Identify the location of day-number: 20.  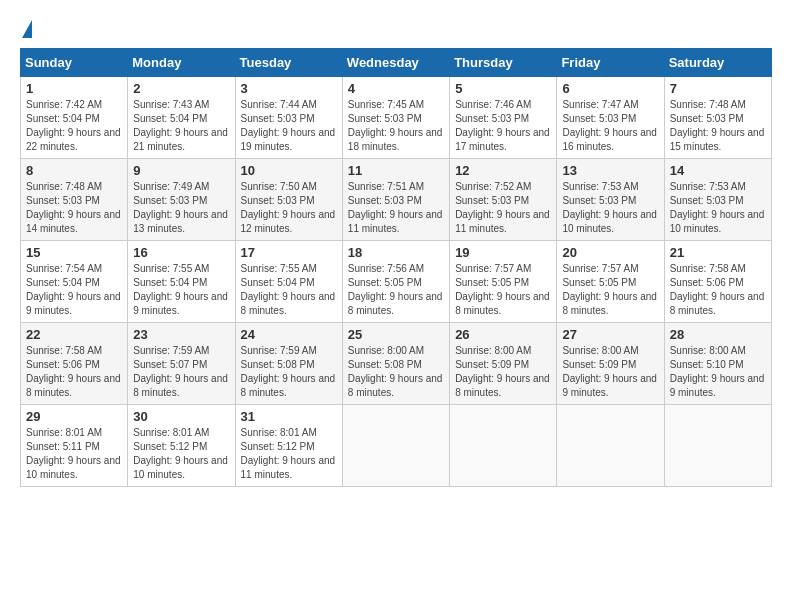
(610, 252).